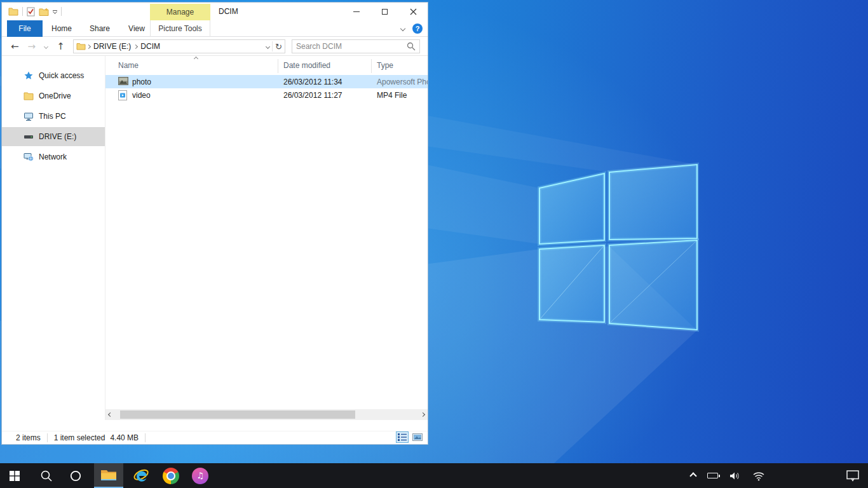 The width and height of the screenshot is (868, 488). What do you see at coordinates (125, 438) in the screenshot?
I see `selection-size: 4.40 MB` at bounding box center [125, 438].